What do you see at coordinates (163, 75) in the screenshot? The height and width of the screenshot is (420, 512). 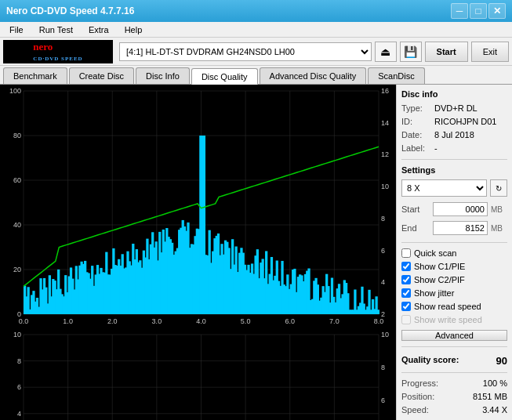 I see `tab-disc-info: Disc Info` at bounding box center [163, 75].